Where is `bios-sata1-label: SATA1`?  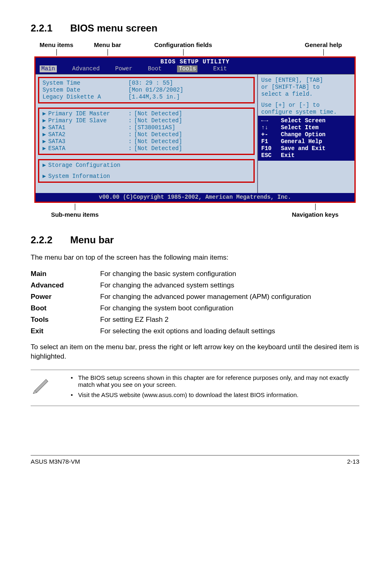
bios-sata1-label: SATA1 is located at coordinates (88, 128).